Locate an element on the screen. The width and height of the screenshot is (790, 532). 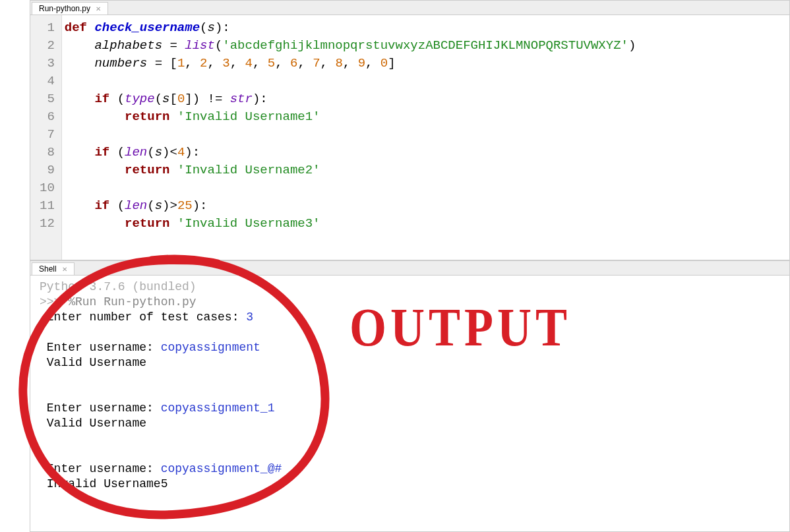
gutter-line: 6 is located at coordinates (47, 117).